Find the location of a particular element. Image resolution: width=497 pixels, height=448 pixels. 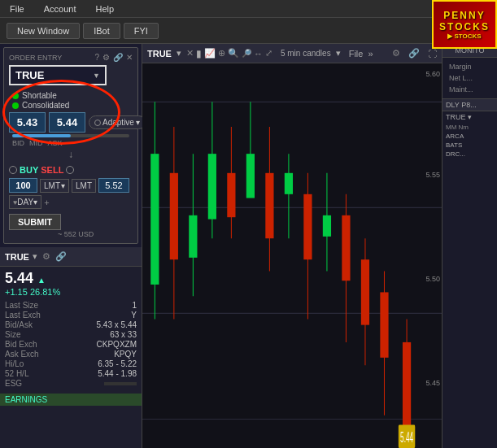

adaptive-label: Adaptive is located at coordinates (119, 122).